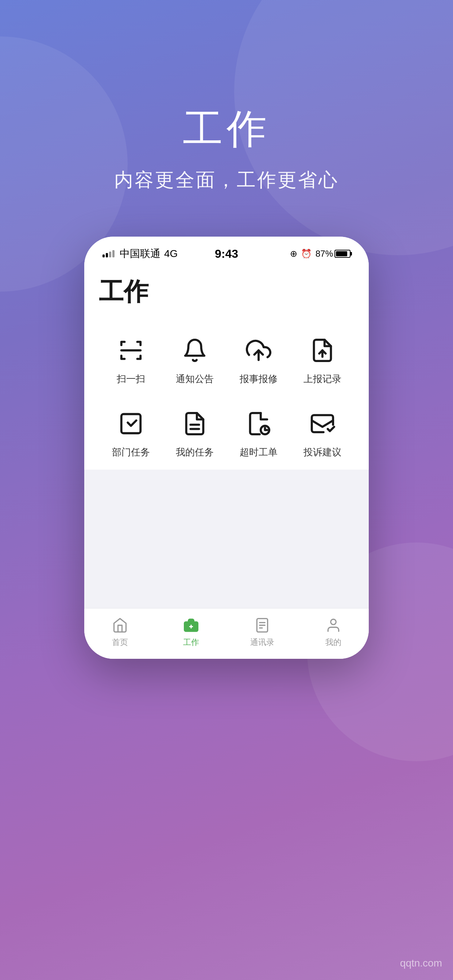  I want to click on complaint-label: 投诉建议, so click(322, 452).